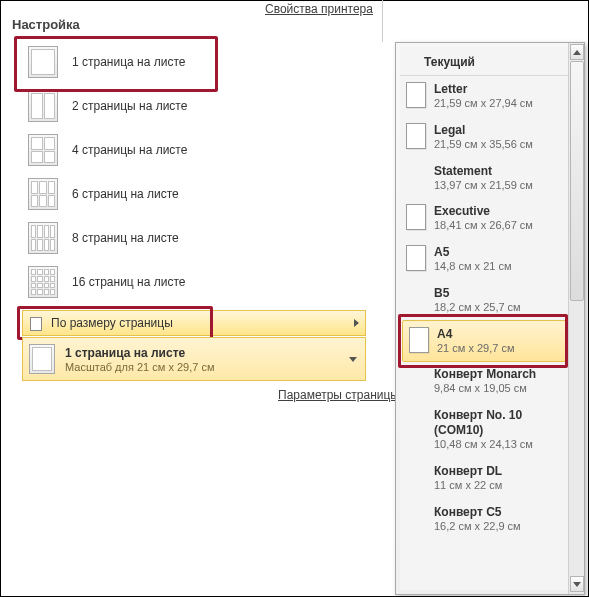 Image resolution: width=589 pixels, height=597 pixels. Describe the element at coordinates (112, 323) in the screenshot. I see `submenu-label: По размеру страницы` at that location.